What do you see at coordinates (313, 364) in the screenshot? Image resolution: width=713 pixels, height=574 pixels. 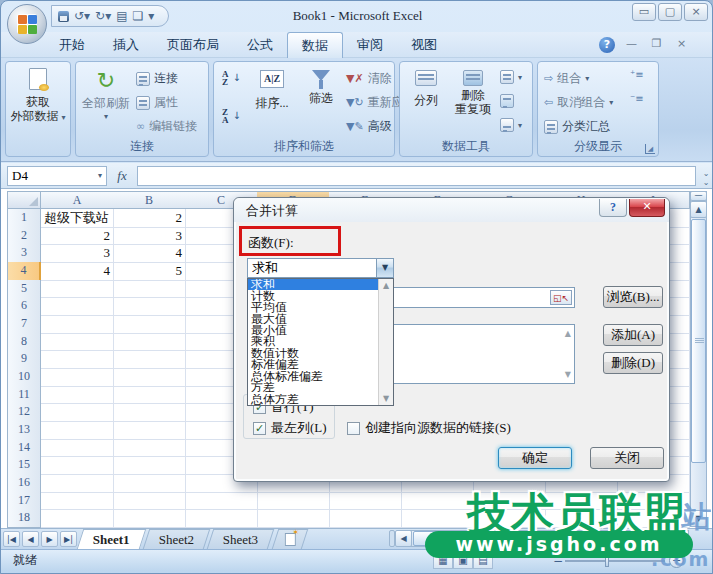 I see `function-option-标准偏差: 标准偏差` at bounding box center [313, 364].